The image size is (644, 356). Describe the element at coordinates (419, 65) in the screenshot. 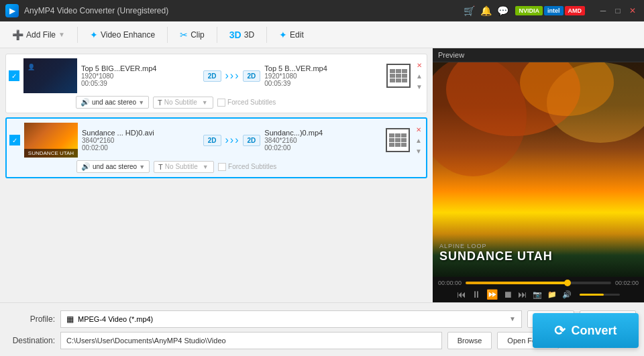

I see `file-1-close-button: ✕` at that location.